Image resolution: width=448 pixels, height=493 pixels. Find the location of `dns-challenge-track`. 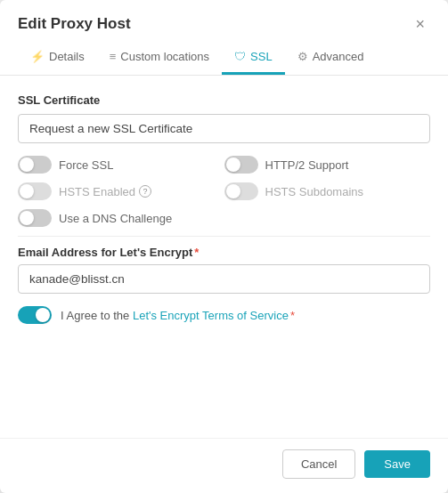

dns-challenge-track is located at coordinates (35, 218).